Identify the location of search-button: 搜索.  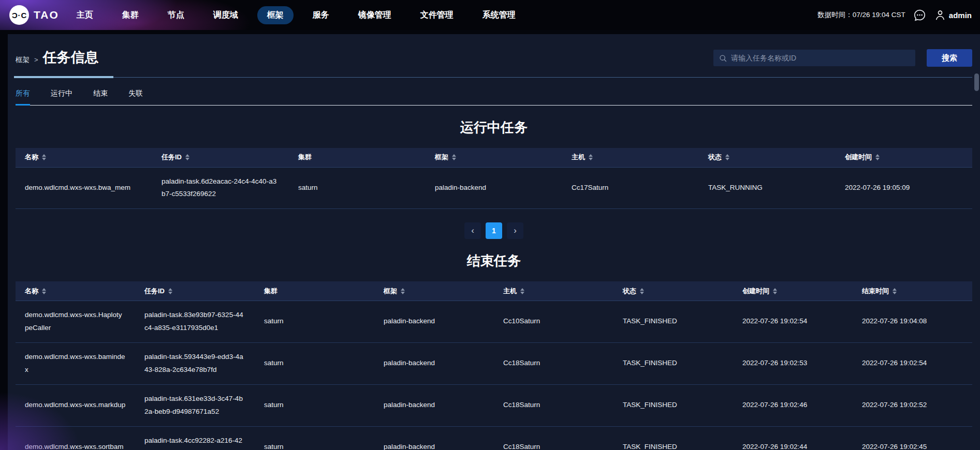
(949, 58).